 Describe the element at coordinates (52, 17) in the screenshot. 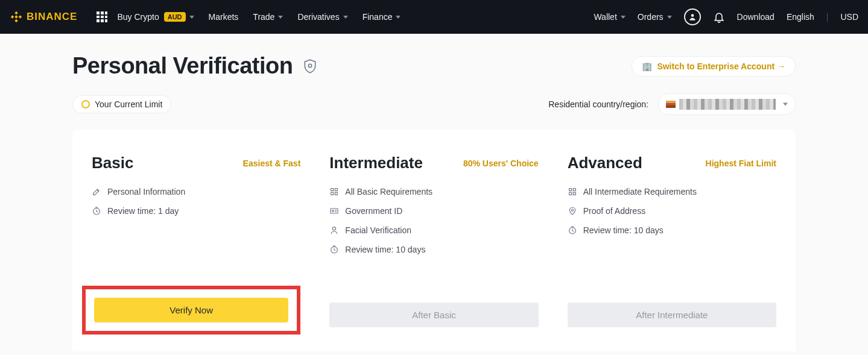

I see `logo-text: BINANCE` at that location.